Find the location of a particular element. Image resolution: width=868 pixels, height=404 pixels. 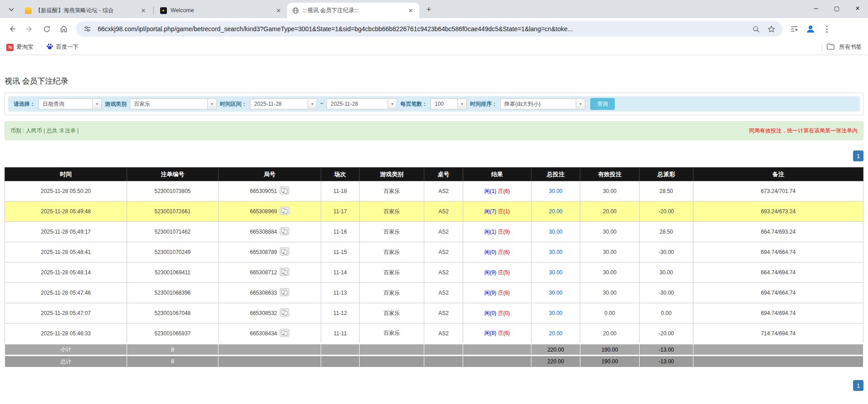

tab-title: Welcome is located at coordinates (221, 10).